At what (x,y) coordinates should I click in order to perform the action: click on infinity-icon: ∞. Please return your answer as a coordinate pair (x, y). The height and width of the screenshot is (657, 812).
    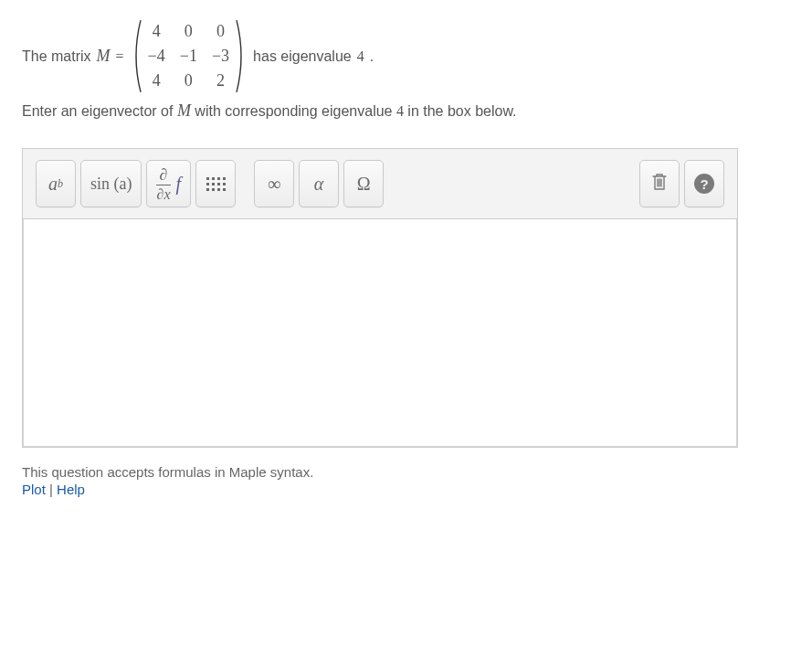
    Looking at the image, I should click on (274, 185).